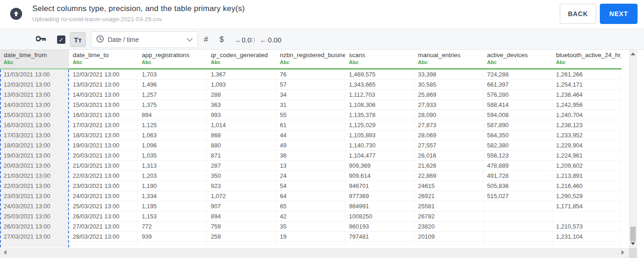 This screenshot has height=258, width=644. I want to click on table-cell: 28,069, so click(449, 135).